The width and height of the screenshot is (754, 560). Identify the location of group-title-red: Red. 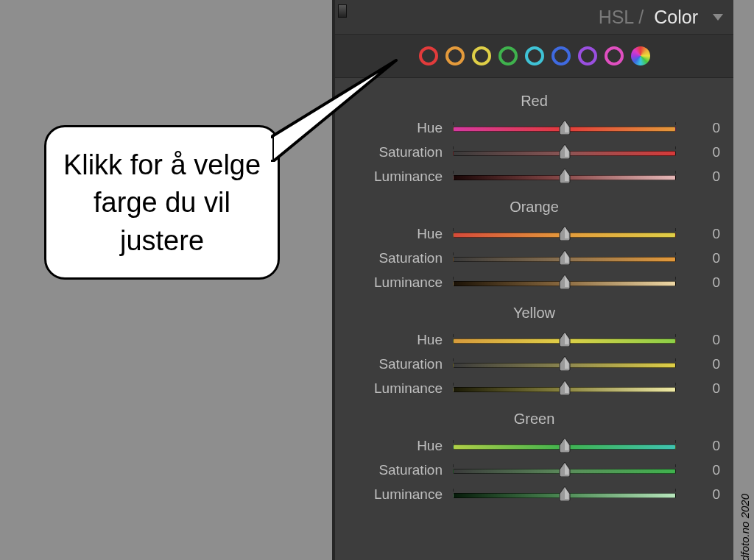
(535, 102).